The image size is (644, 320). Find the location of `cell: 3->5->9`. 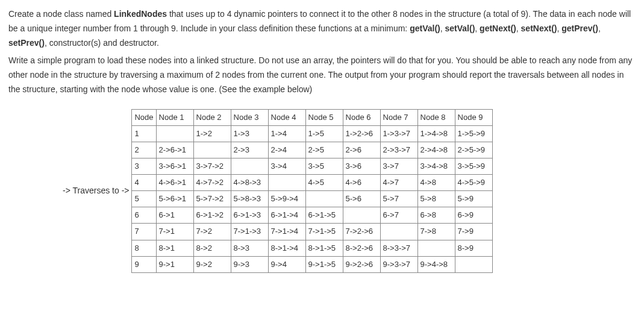

cell: 3->5->9 is located at coordinates (474, 166).